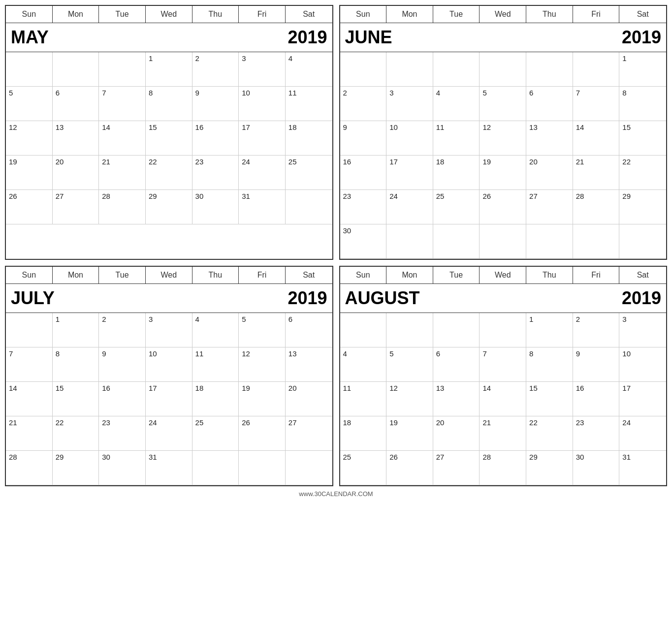  I want to click on day-cell: 4, so click(457, 104).